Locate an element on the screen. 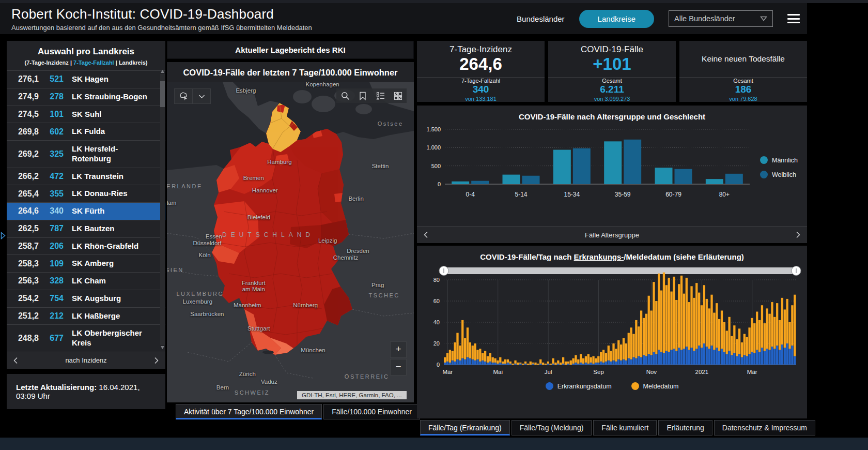  nav-landkreise: Landkreise is located at coordinates (617, 19).